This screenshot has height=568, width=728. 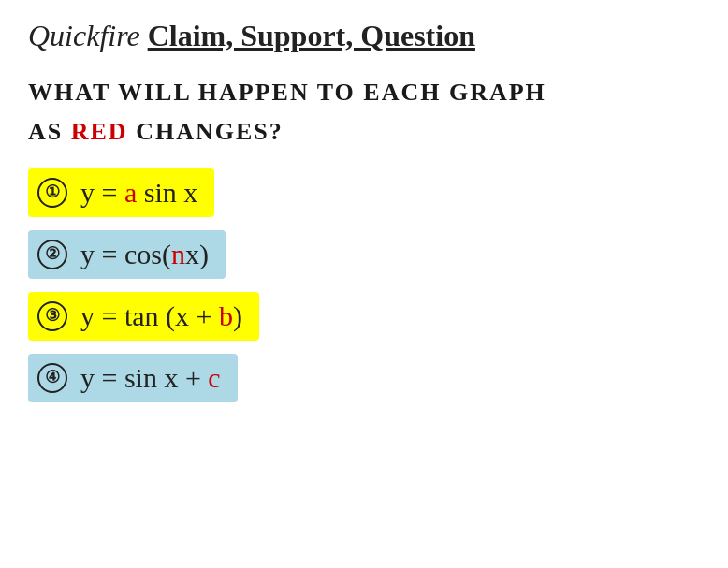 What do you see at coordinates (226, 316) in the screenshot?
I see `eq3-red-var: b` at bounding box center [226, 316].